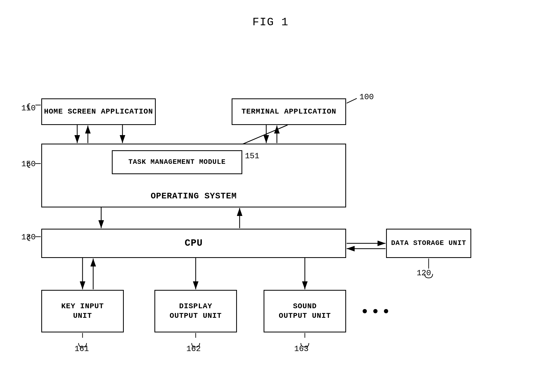 The image size is (541, 392). I want to click on ref-161: 161, so click(82, 349).